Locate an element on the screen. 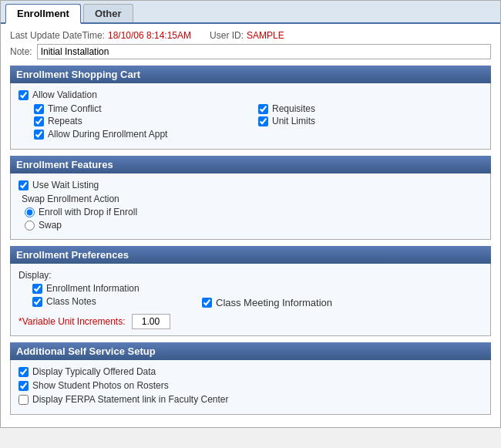  display-checks: Enrollment Information Class Notes C is located at coordinates (257, 296).